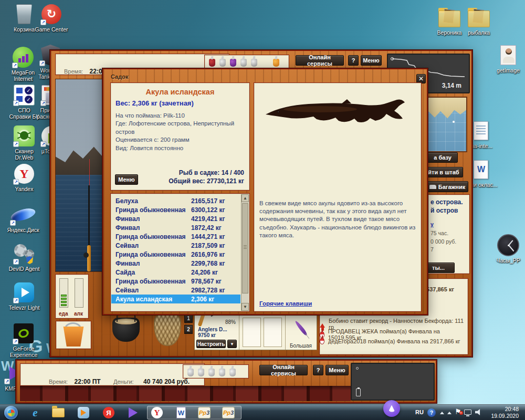 The height and width of the screenshot is (420, 525). What do you see at coordinates (24, 340) in the screenshot?
I see `desktop-icon-geforce: ↗ GeForce Experience` at bounding box center [24, 340].